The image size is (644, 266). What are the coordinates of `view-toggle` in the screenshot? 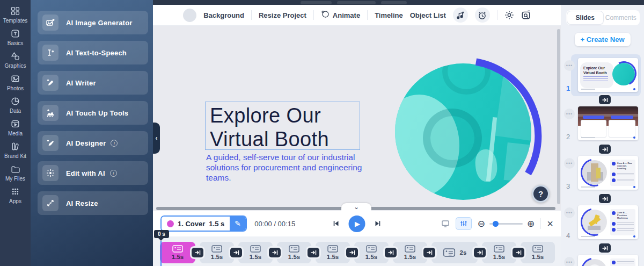 It's located at (455, 224).